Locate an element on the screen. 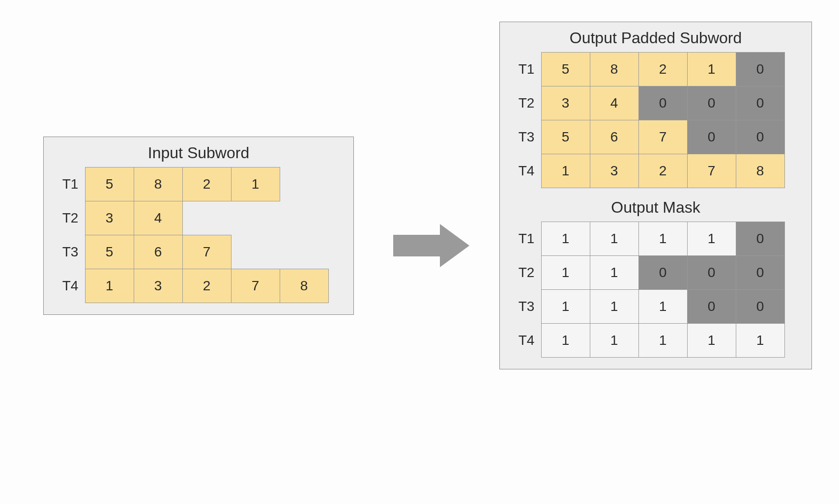  input-grid: T15821T234T3567T413278 is located at coordinates (199, 235).